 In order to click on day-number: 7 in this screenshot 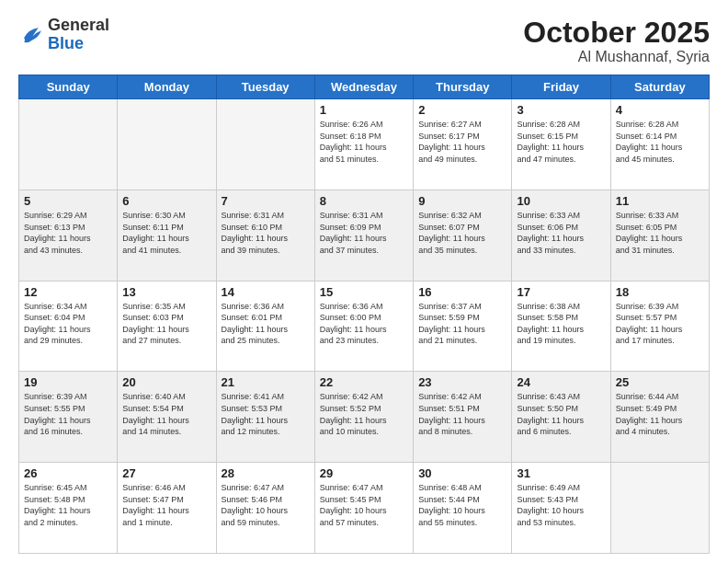, I will do `click(266, 201)`.